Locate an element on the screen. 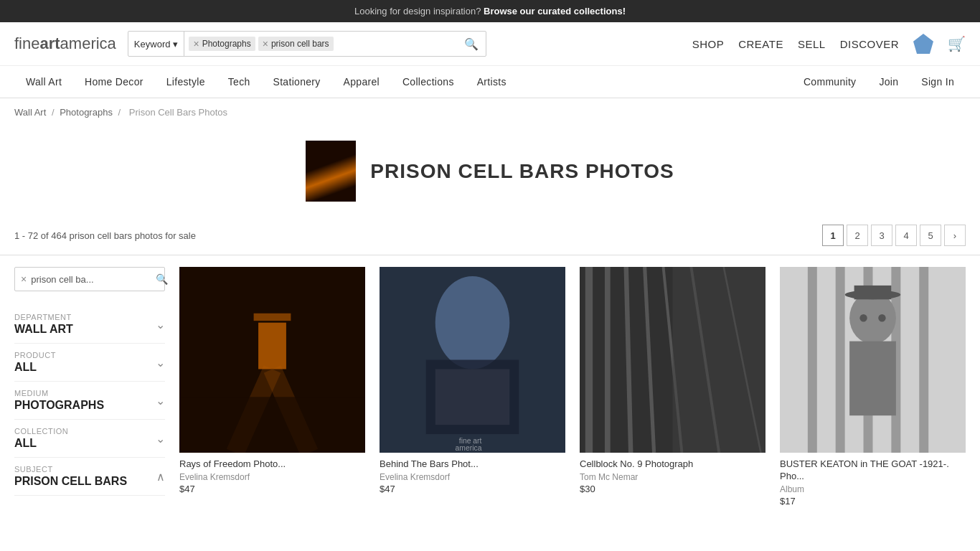 This screenshot has height=551, width=980. product-price-2: $47 is located at coordinates (472, 489).